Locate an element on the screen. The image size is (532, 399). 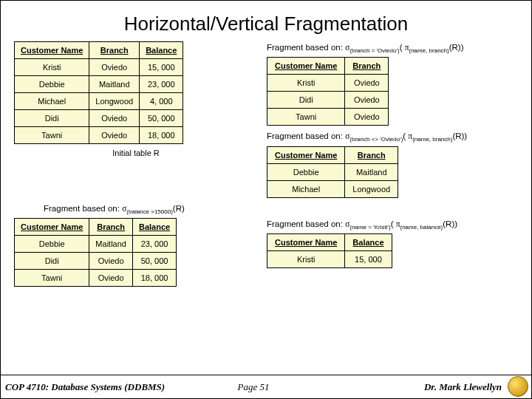
col-customer-name: Customer Name is located at coordinates (52, 50).